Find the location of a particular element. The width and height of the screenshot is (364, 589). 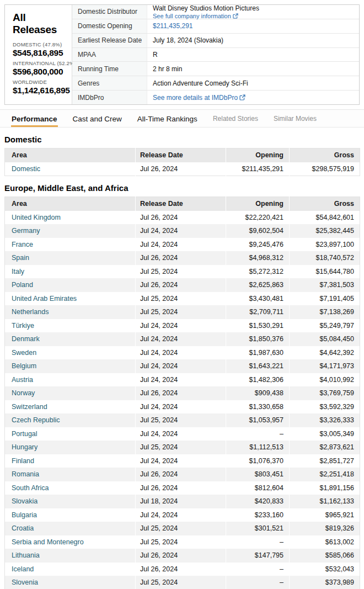

gross-cell: $5,249,797 is located at coordinates (325, 326).